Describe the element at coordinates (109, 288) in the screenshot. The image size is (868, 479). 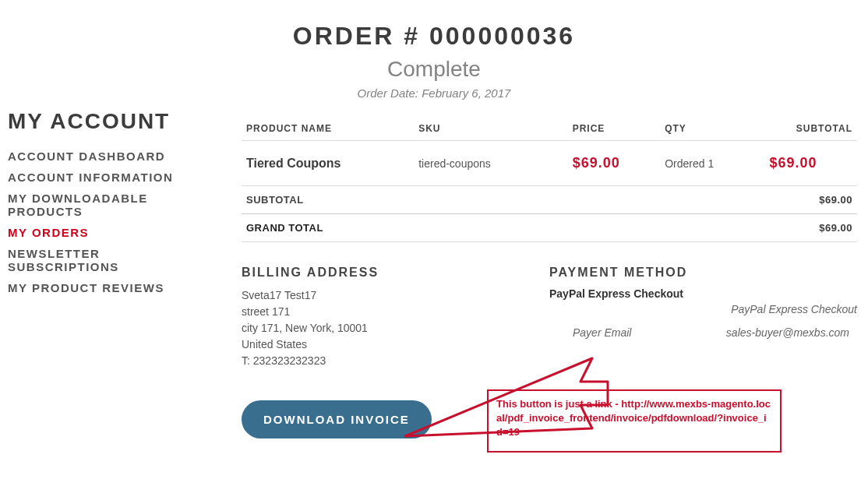
I see `sidebar-item-reviews: MY PRODUCT REVIEWS` at that location.